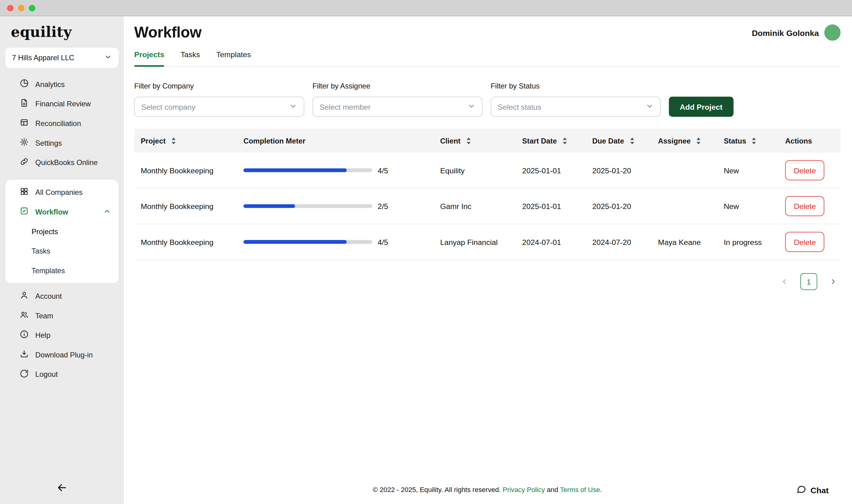  I want to click on sidebar-item-label: Analytics, so click(50, 84).